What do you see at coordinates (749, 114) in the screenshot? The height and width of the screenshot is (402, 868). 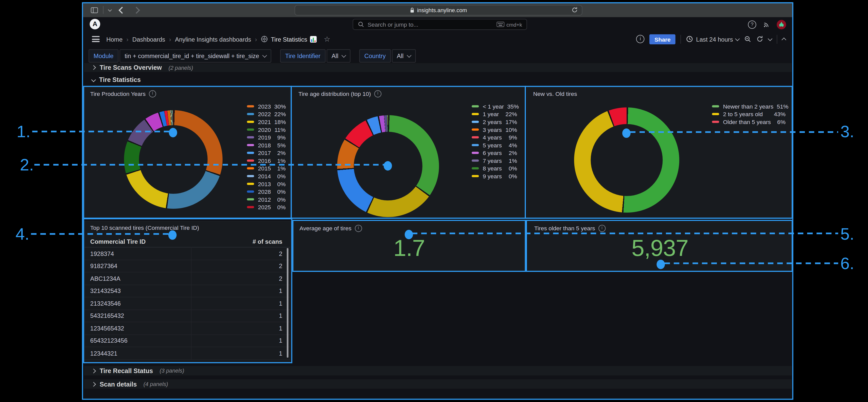 I see `legend-item: 2 to 5 years old43%` at bounding box center [749, 114].